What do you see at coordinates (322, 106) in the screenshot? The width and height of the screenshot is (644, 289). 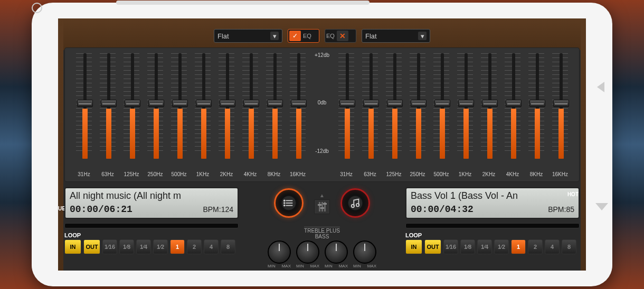 I see `db-scale: +12db 0db -12db` at bounding box center [322, 106].